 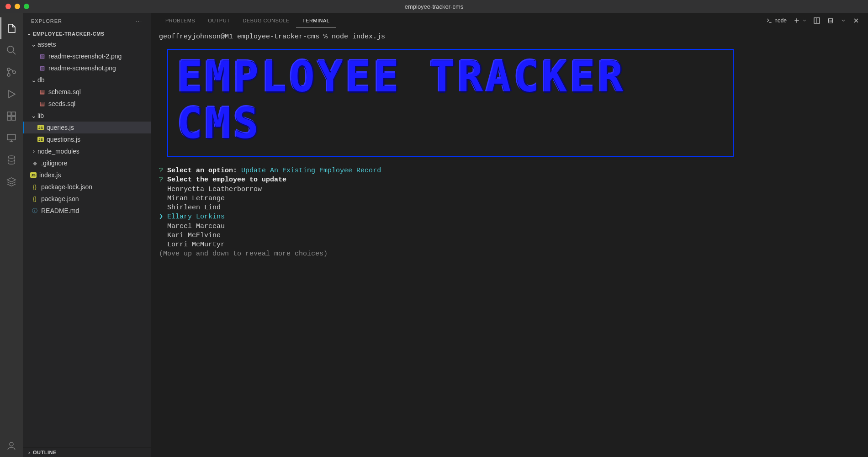 I want to click on shell-label: node, so click(x=780, y=21).